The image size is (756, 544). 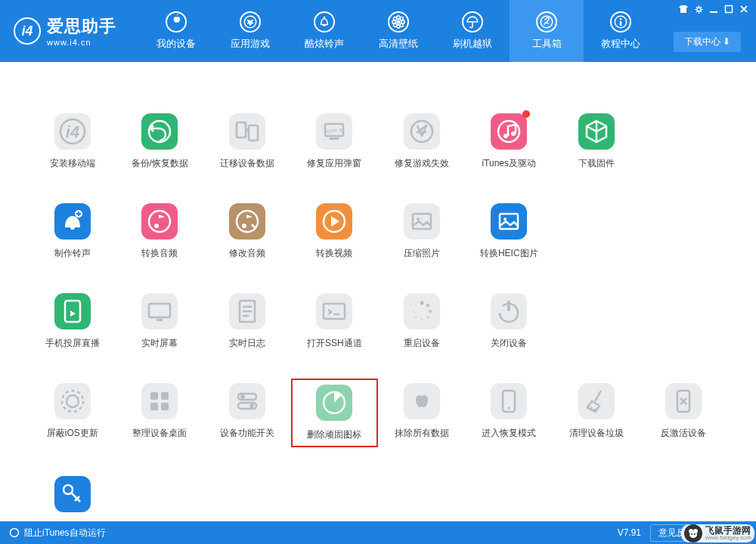 I want to click on terminal-icon, so click(x=334, y=311).